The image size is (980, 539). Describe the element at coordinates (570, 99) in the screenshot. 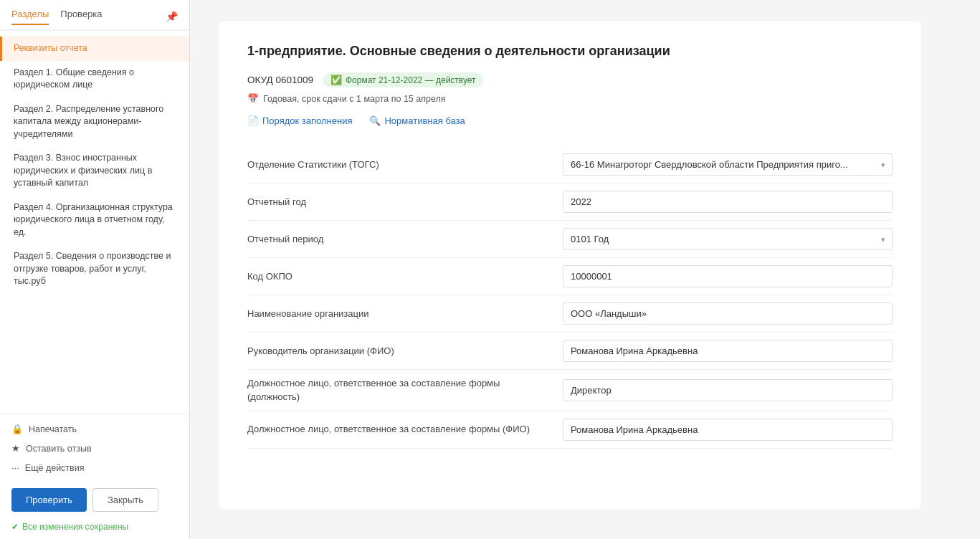

I see `deadline-row: 📅 Годовая, срок сдачи с 1 марта по 15 ап…` at that location.